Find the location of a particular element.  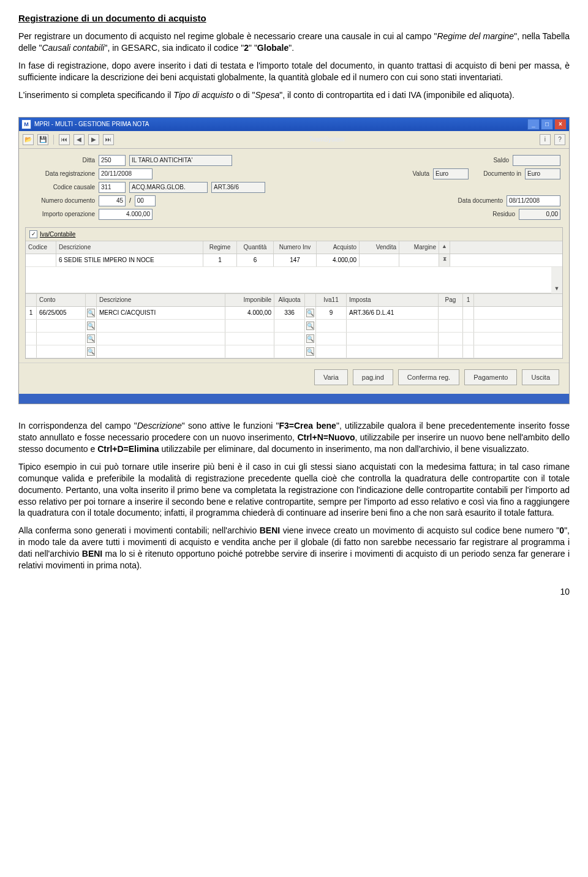

intro-paragraph-3: L'inserimento si completa specificando i… is located at coordinates (294, 96).